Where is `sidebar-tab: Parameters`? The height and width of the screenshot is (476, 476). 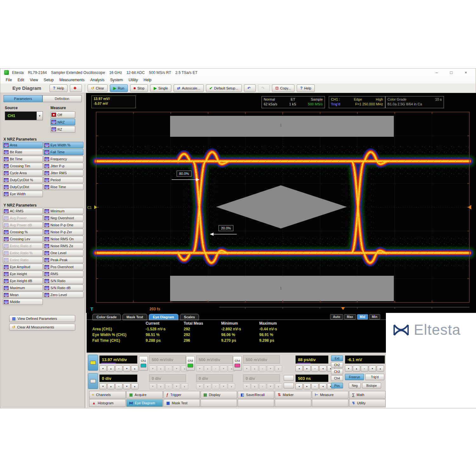
sidebar-tab: Parameters is located at coordinates (23, 99).